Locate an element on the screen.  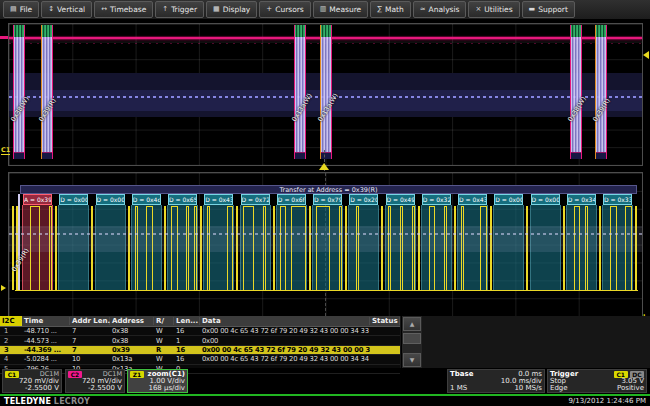
menu-item-vertical: ↕Vertical is located at coordinates (66, 10).